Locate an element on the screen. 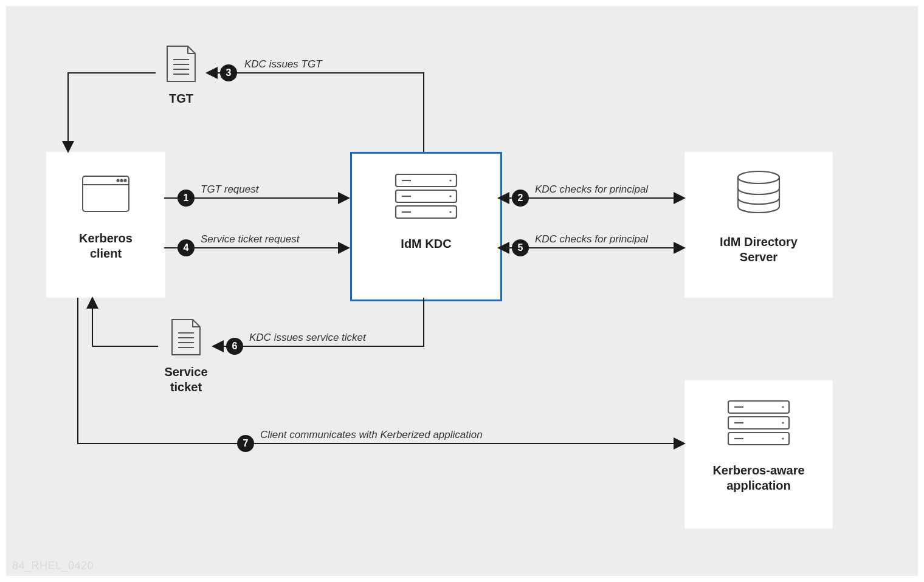 The height and width of the screenshot is (582, 924). node-idm-directory-server: IdM Directory Server is located at coordinates (759, 225).